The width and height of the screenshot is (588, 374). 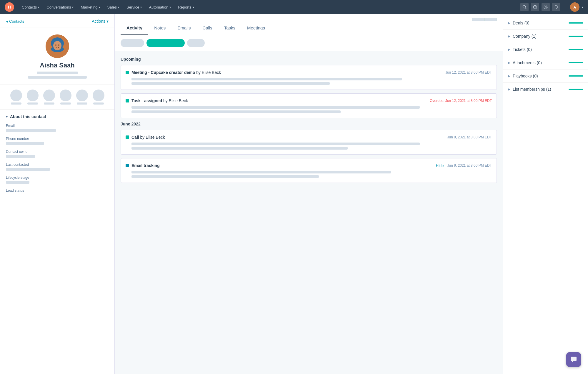 What do you see at coordinates (575, 7) in the screenshot?
I see `user-avatar: A` at bounding box center [575, 7].